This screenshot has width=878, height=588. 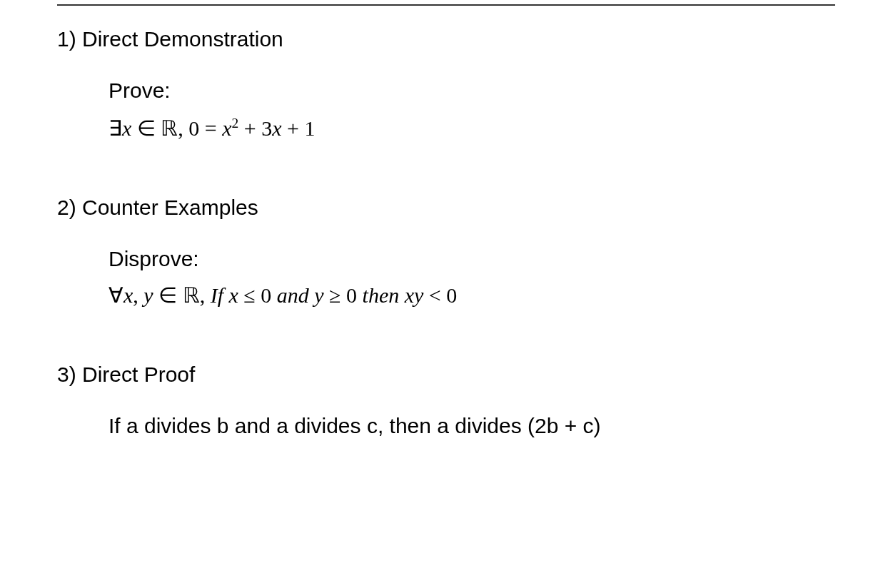 What do you see at coordinates (439, 400) in the screenshot?
I see `problem-3: 3) Direct Proof If a divides b and a div…` at bounding box center [439, 400].